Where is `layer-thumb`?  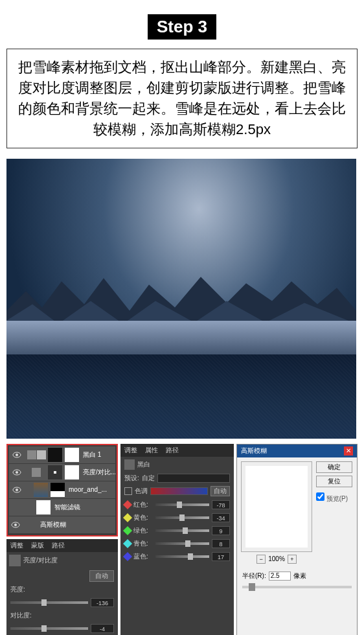
layer-thumb is located at coordinates (41, 490).